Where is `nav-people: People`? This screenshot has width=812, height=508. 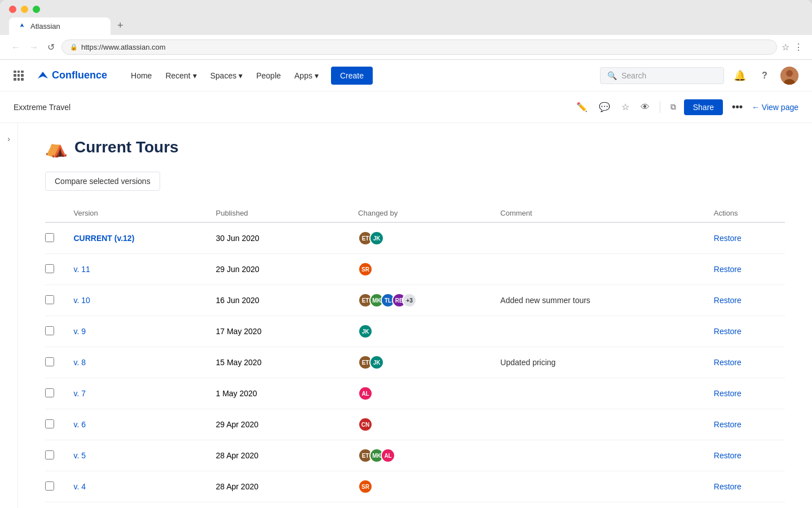 nav-people: People is located at coordinates (268, 76).